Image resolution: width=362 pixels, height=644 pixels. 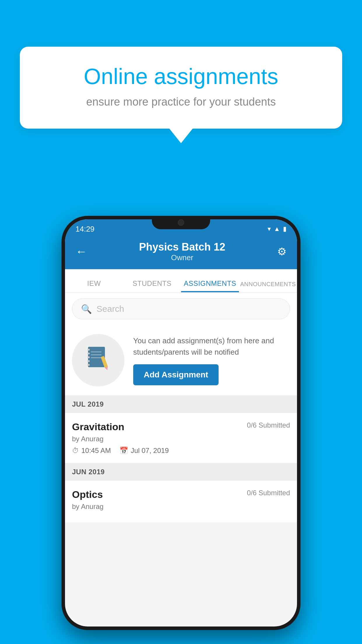 What do you see at coordinates (144, 451) in the screenshot?
I see `meta-date-gravitation: 📅 Jul 07, 2019` at bounding box center [144, 451].